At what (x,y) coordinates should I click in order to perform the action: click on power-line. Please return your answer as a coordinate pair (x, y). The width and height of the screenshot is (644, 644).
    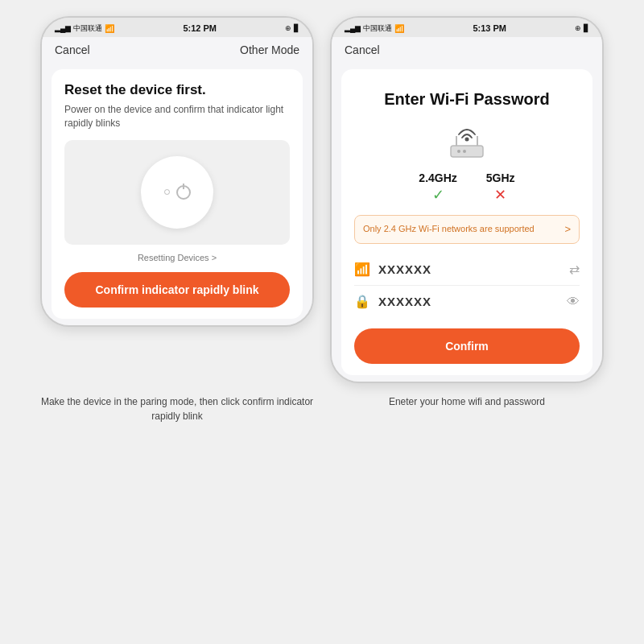
    Looking at the image, I should click on (184, 187).